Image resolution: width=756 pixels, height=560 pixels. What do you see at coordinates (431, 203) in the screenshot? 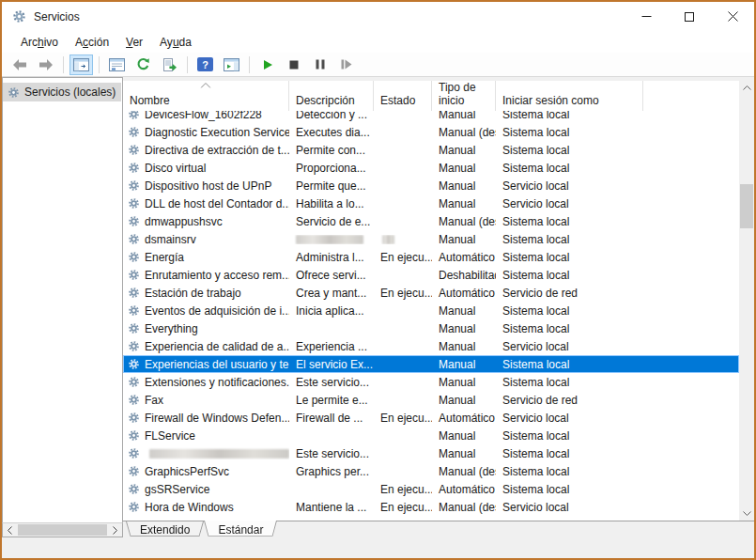
I see `service-row: DLL de host del Contador d... Habilita a…` at bounding box center [431, 203].